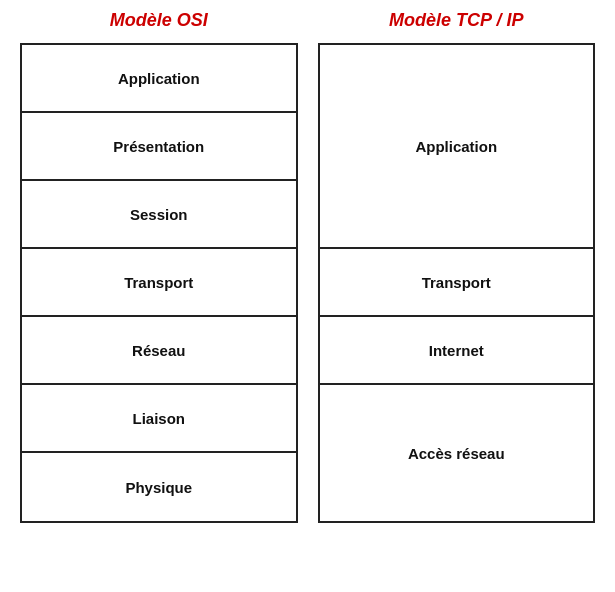 The image size is (615, 592). What do you see at coordinates (159, 20) in the screenshot?
I see `osi-title: Modèle OSI` at bounding box center [159, 20].